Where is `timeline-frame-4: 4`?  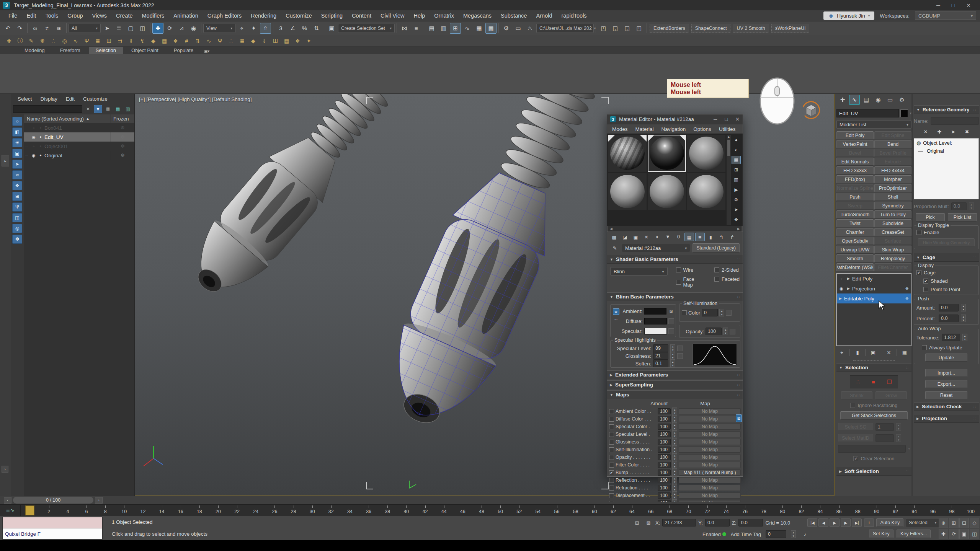
timeline-frame-4: 4 is located at coordinates (67, 510).